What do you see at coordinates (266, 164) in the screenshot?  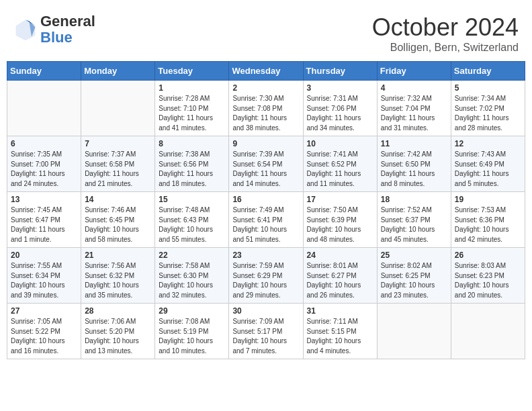 I see `calendar-week-row: 6Sunrise: 7:35 AM Sunset: 7:00 PM Daylig…` at bounding box center [266, 164].